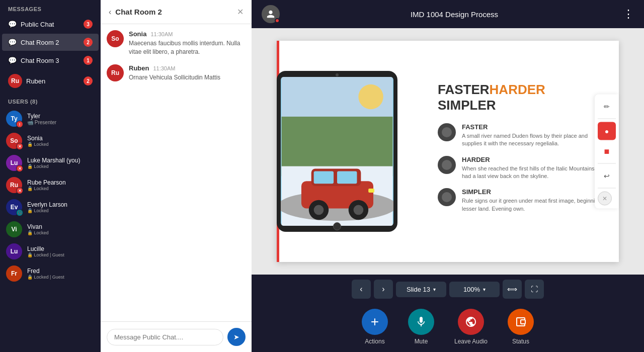 Image resolution: width=644 pixels, height=352 pixels. What do you see at coordinates (605, 199) in the screenshot?
I see `toolbar-close-button: ✕` at bounding box center [605, 199].